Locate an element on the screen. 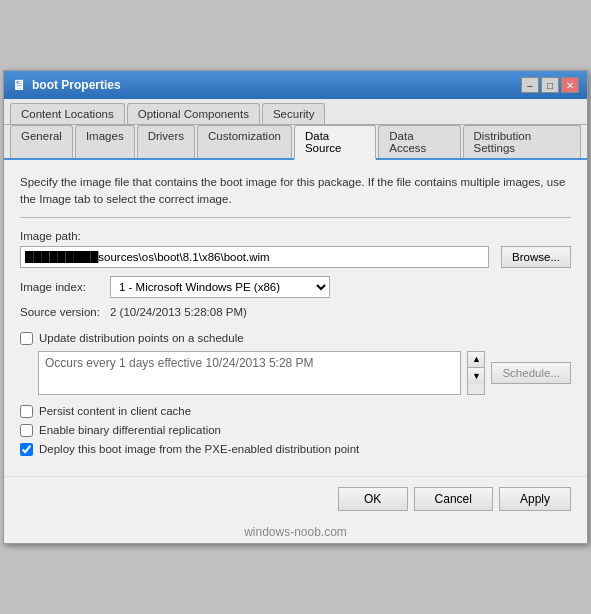  schedule-section: Update distribution points on a schedule… is located at coordinates (296, 364).